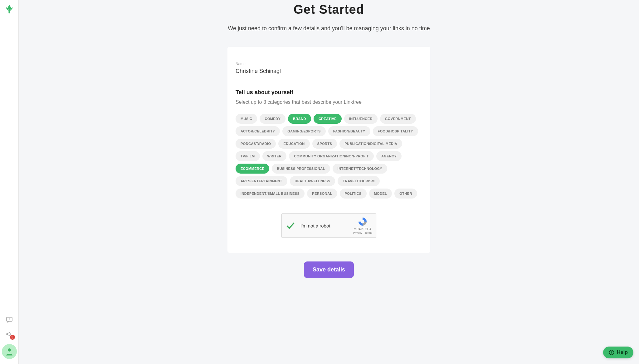 Image resolution: width=639 pixels, height=364 pixels. I want to click on category-pill: COMMUNITY ORGANIZATION/NON-PROFIT, so click(331, 156).